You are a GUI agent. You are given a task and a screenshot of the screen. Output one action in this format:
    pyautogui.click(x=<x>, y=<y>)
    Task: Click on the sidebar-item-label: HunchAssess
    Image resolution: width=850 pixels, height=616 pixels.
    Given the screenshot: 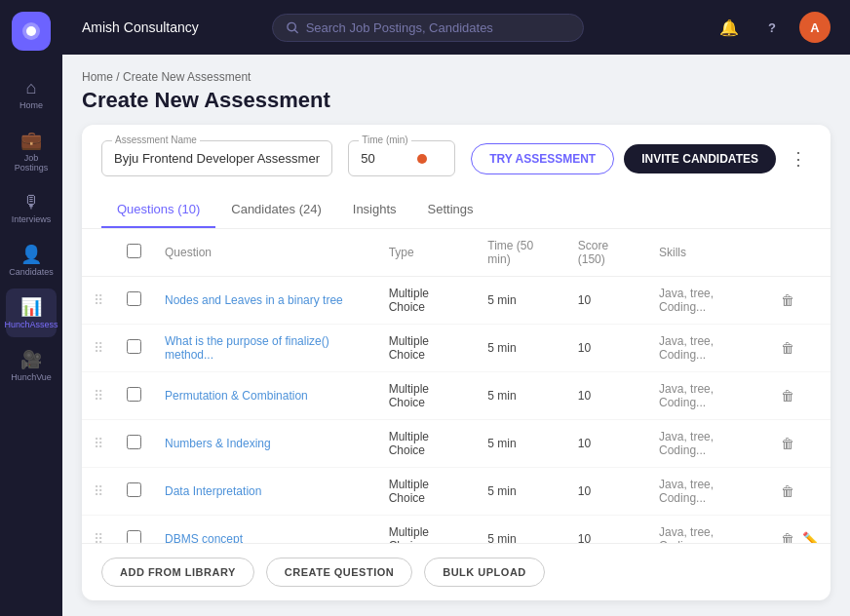 What is the action you would take?
    pyautogui.click(x=31, y=325)
    